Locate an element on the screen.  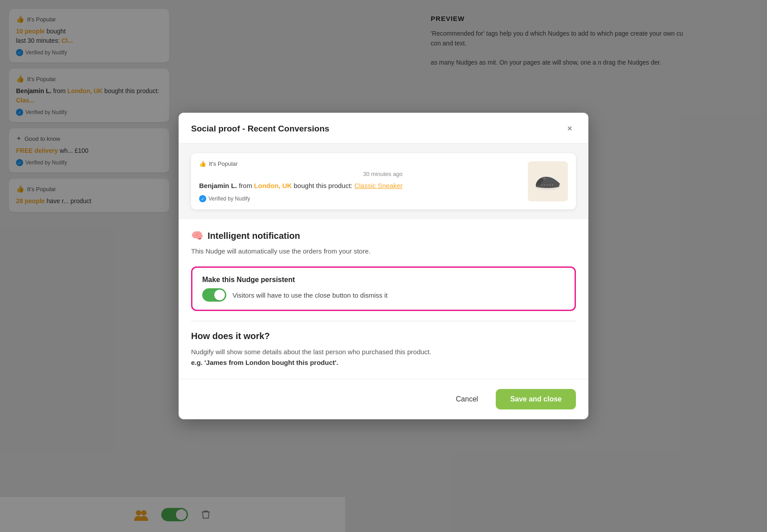
preview-nudge-card: 👍 It's Popular 30 minutes ago Benjamin L… is located at coordinates (384, 182).